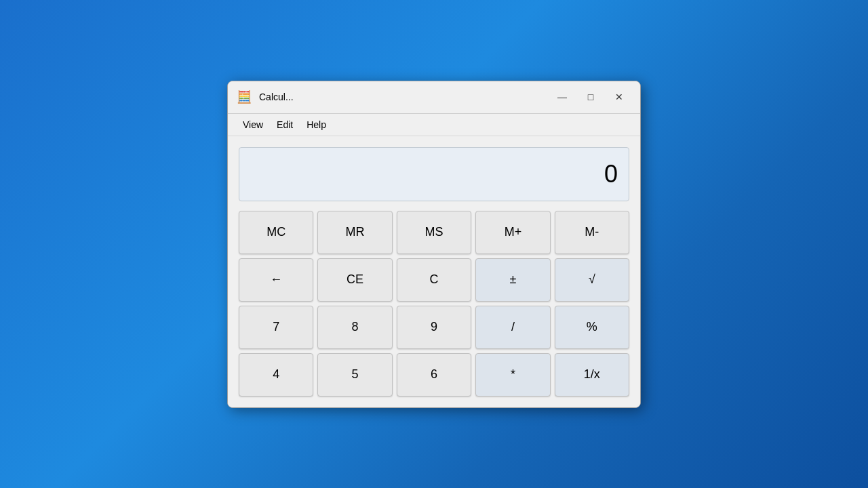 The image size is (868, 488). Describe the element at coordinates (592, 327) in the screenshot. I see `percent-button: %` at that location.